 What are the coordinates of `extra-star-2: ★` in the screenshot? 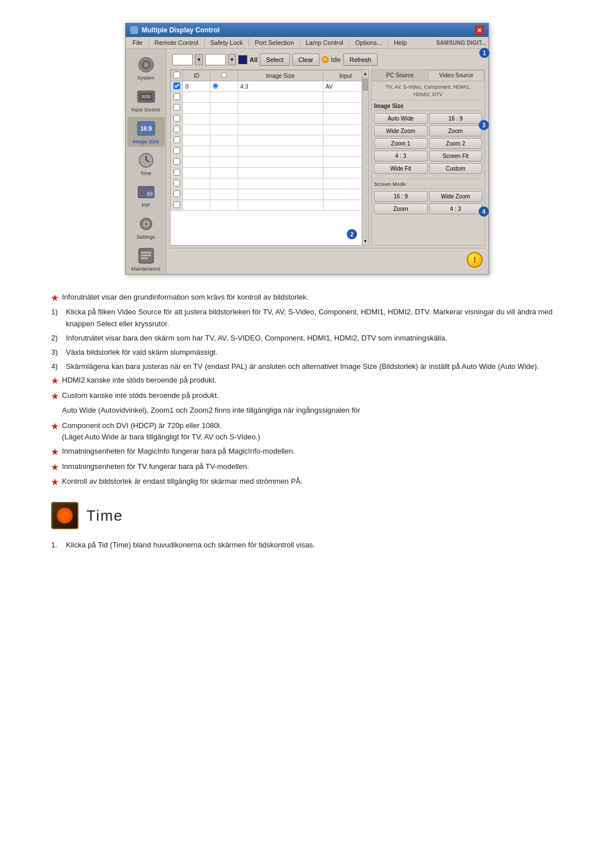 It's located at (55, 396).